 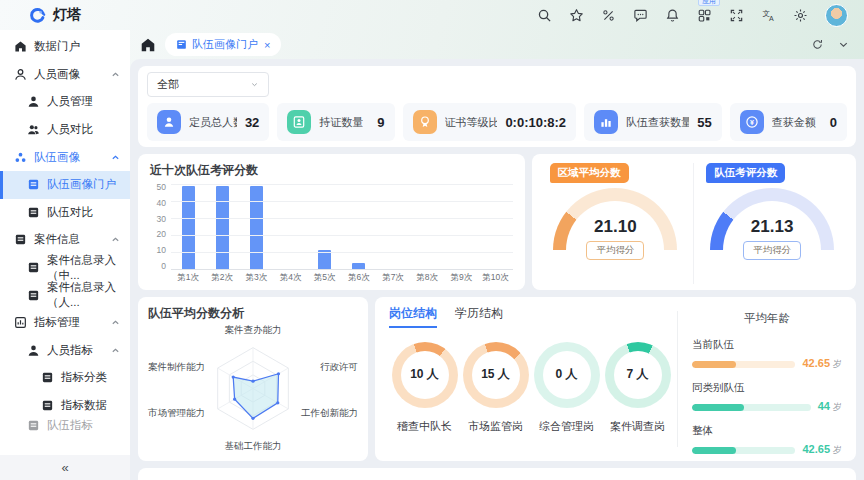 I want to click on age-bar-fill, so click(x=714, y=450).